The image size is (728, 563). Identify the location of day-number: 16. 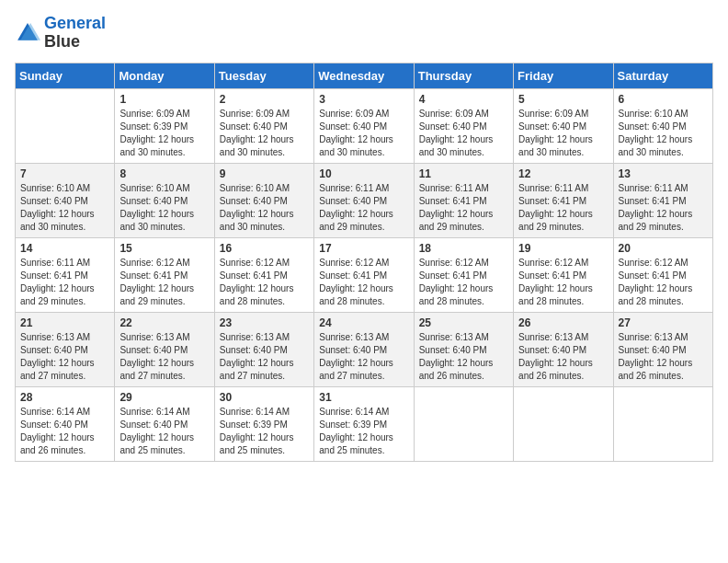
(265, 248).